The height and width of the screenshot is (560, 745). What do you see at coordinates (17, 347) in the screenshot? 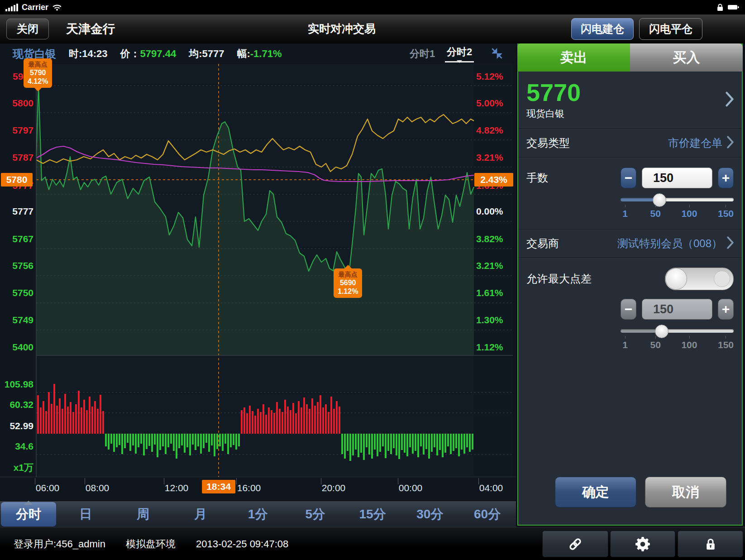
I see `price-axis-label: 5400` at bounding box center [17, 347].